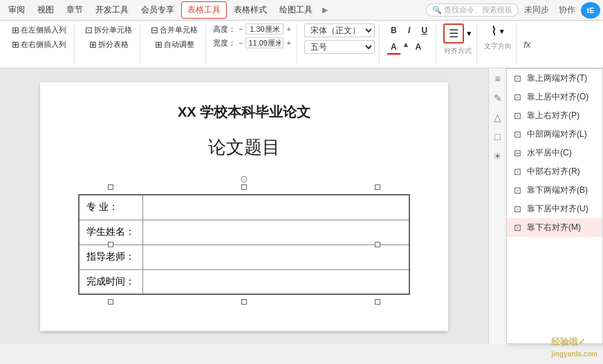  I want to click on scroll-icon-list: ≡, so click(497, 79).